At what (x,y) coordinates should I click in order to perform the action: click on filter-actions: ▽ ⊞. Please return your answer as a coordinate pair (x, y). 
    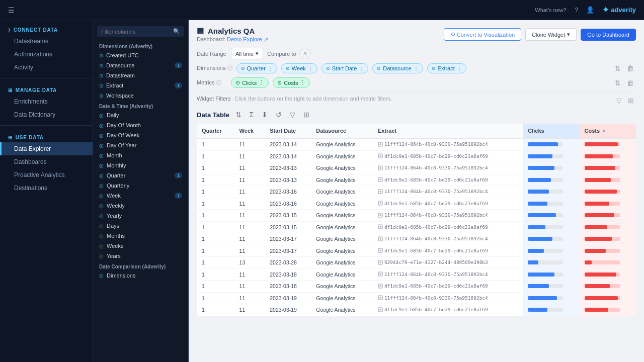
    Looking at the image, I should click on (625, 101).